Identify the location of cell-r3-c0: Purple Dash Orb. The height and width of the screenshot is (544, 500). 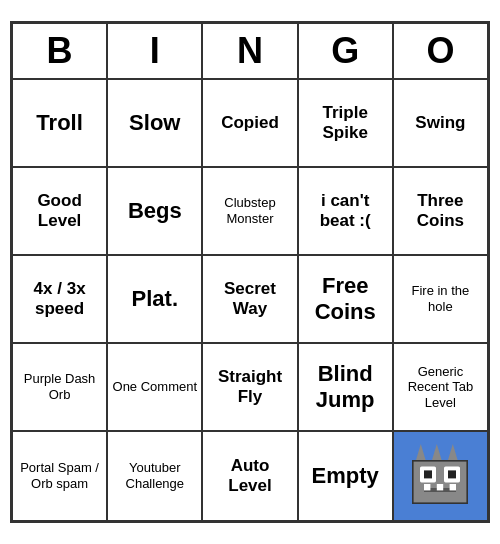
(60, 387).